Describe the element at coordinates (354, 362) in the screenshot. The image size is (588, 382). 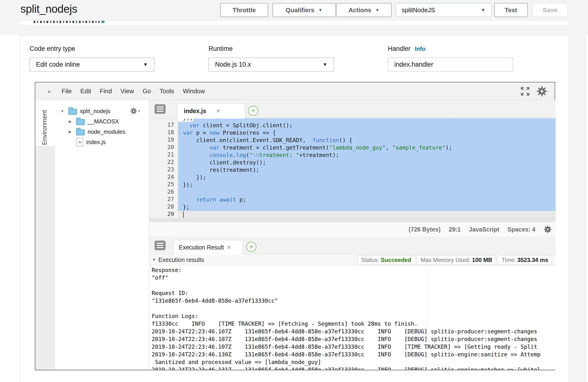
I see `log-line: Sanitized and processed value => [lambda…` at that location.